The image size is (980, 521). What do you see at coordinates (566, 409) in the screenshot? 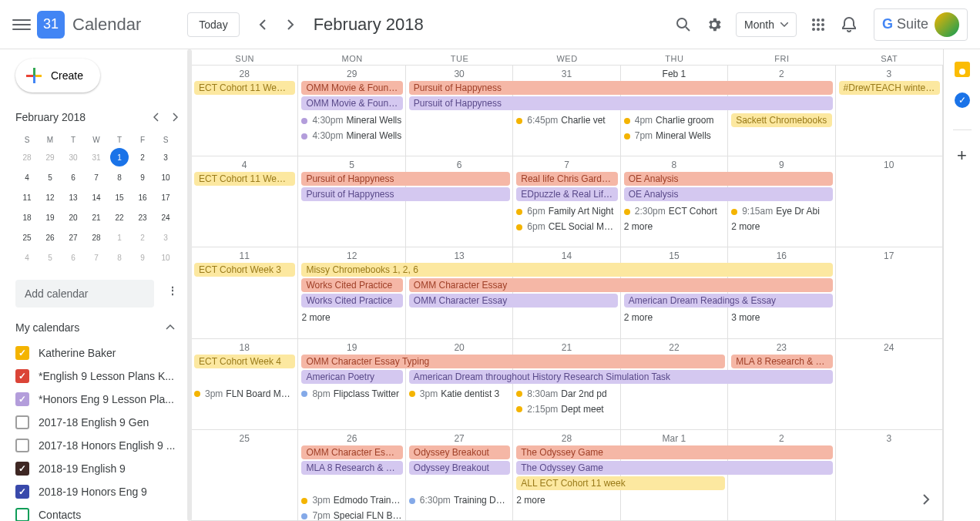
I see `calendar-event: 2:15pmDept meet` at bounding box center [566, 409].